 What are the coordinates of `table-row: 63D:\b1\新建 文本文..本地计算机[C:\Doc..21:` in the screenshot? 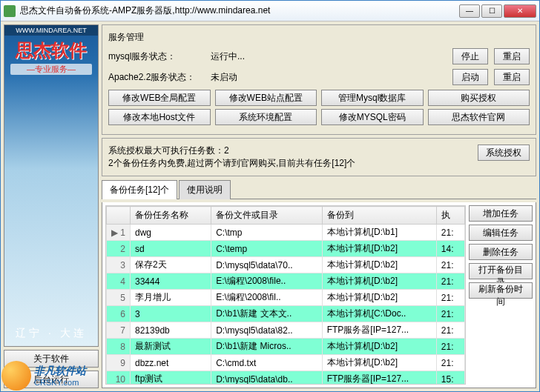 It's located at (286, 314).